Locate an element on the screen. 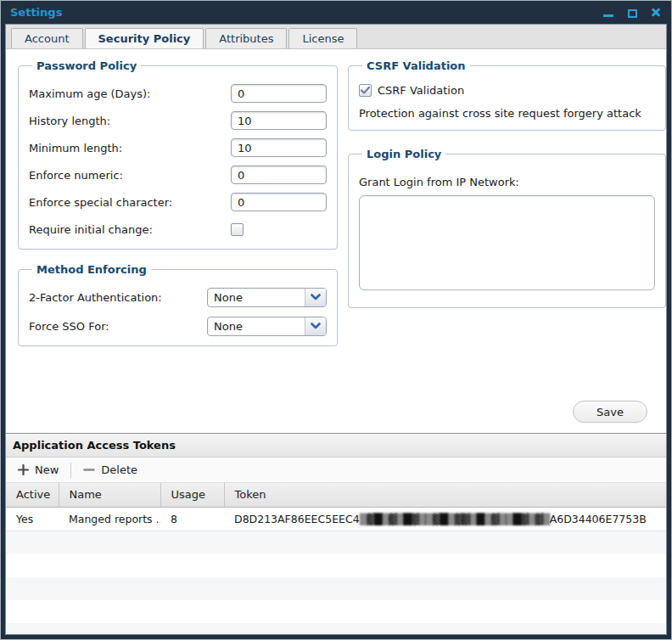 Image resolution: width=672 pixels, height=640 pixels. window-title: Settings is located at coordinates (306, 12).